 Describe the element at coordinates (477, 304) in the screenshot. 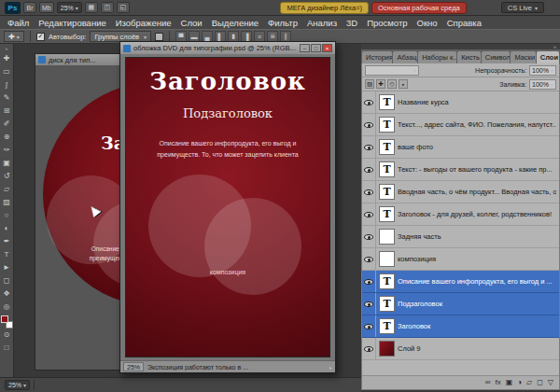

I see `layer-name: Подзаголовок` at that location.